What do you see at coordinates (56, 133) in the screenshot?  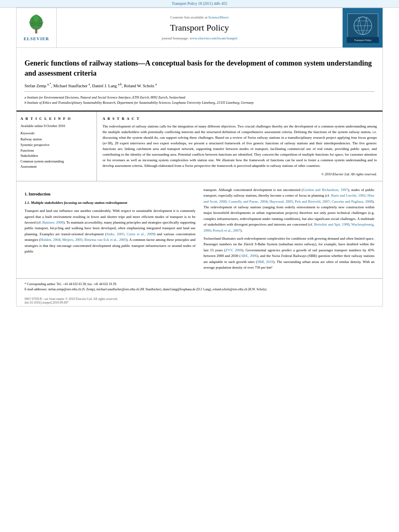 I see `keywords-label: Keywords:` at bounding box center [56, 133].